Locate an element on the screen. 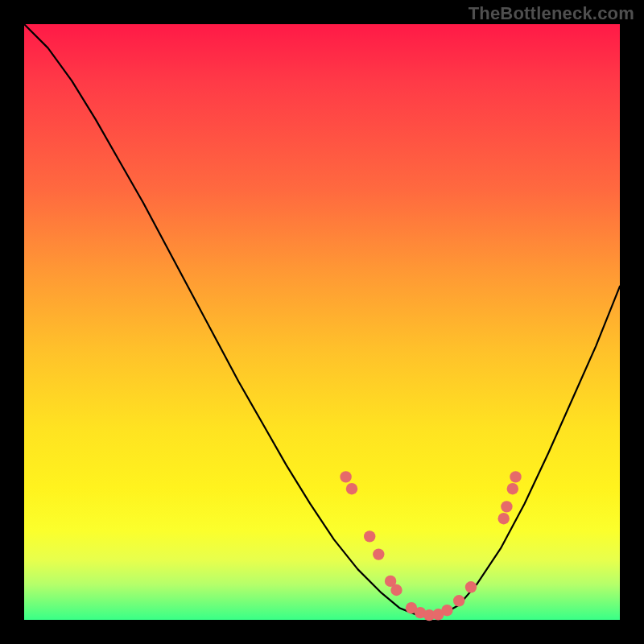  marker-dots is located at coordinates (430, 546).